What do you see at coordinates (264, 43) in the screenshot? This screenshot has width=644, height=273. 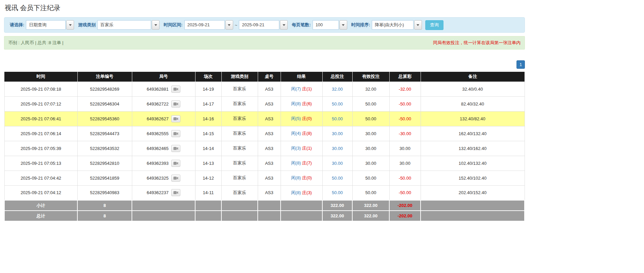 I see `info-bar: 币别 : 人民币 | 总共 :8 注单 | 同局有效投注，统一计算在该局第一张注…` at bounding box center [264, 43].